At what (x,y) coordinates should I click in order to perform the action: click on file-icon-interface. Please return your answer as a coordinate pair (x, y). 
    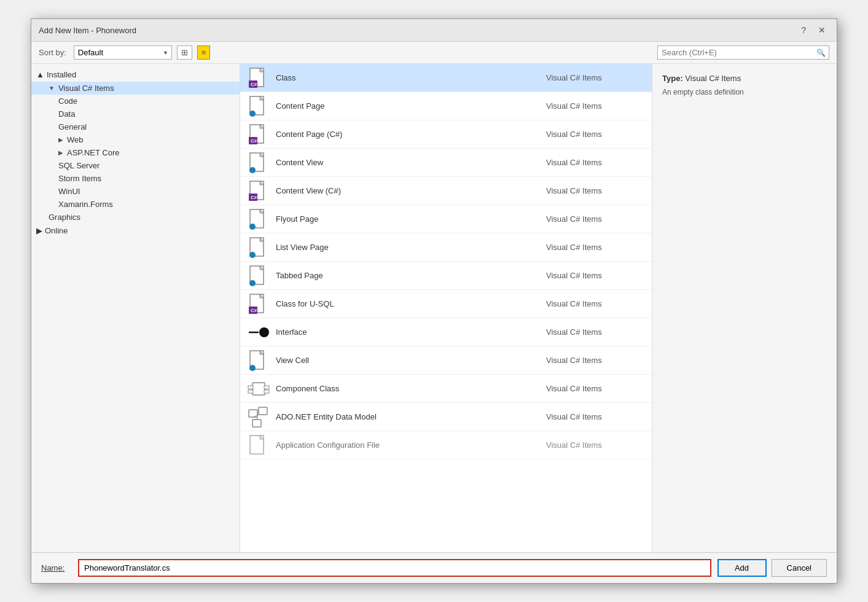
    Looking at the image, I should click on (259, 332).